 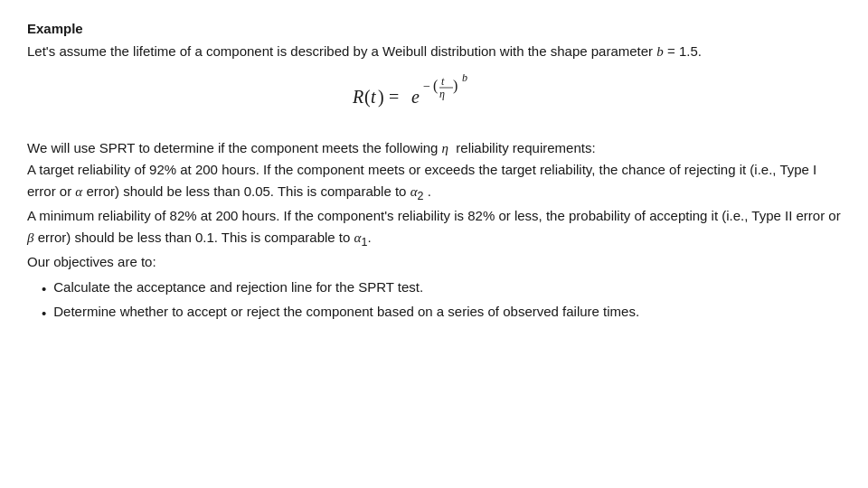 What do you see at coordinates (434, 98) in the screenshot?
I see `formula-container: R ( t ) = e − ( t η ) b` at bounding box center [434, 98].